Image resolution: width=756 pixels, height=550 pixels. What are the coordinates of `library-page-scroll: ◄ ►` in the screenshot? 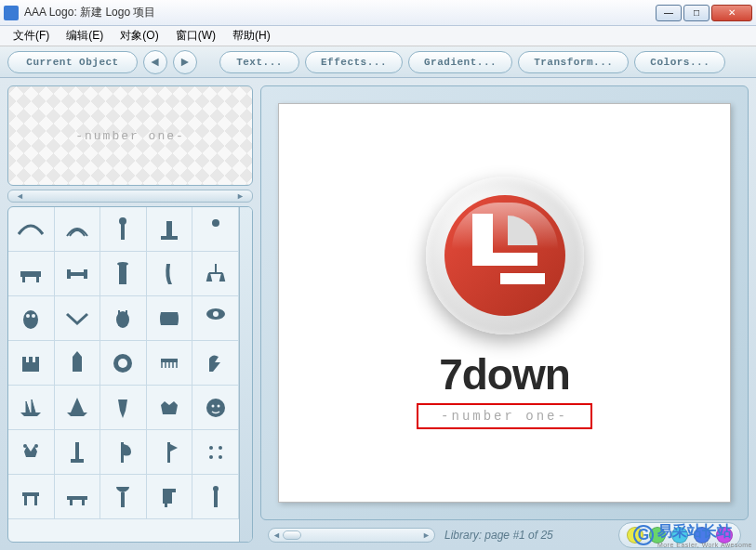 It's located at (351, 535).